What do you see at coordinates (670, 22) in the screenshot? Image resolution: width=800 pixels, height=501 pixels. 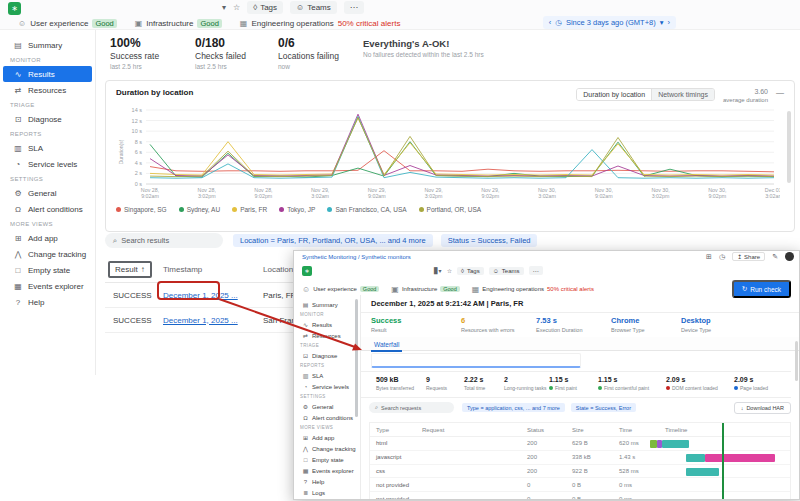 I see `next-icon: ›` at bounding box center [670, 22].